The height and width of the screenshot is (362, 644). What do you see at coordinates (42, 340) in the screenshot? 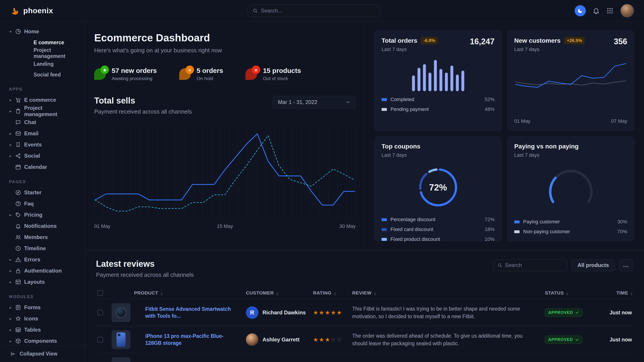
I see `sidebar-item-components: ▸ Components` at bounding box center [42, 340].